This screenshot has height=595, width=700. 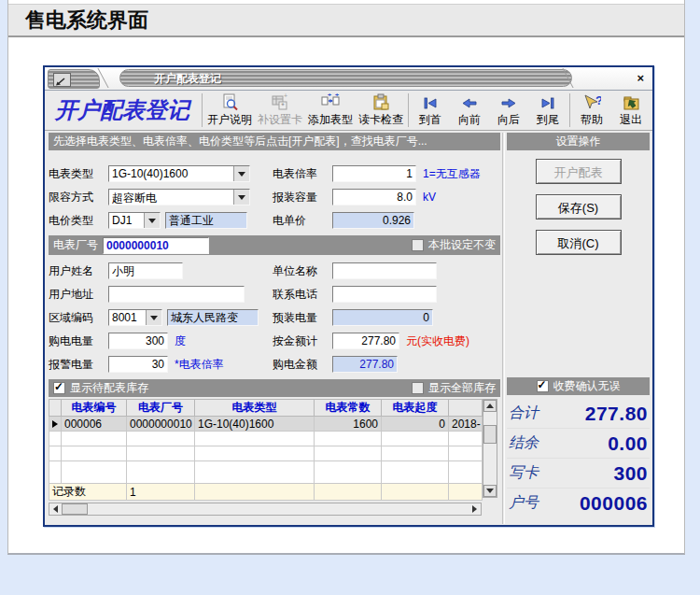 What do you see at coordinates (302, 364) in the screenshot?
I see `purchase-amt-label: 购电金额` at bounding box center [302, 364].